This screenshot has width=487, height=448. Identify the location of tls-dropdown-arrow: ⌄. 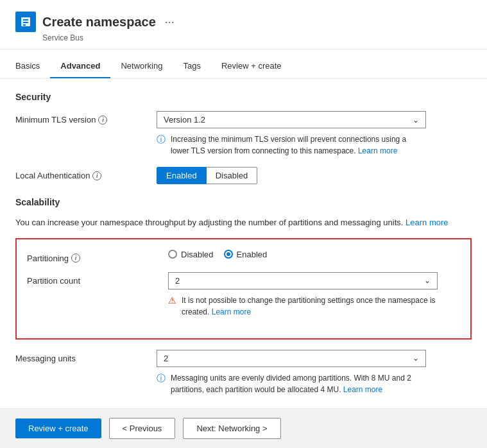
(416, 120).